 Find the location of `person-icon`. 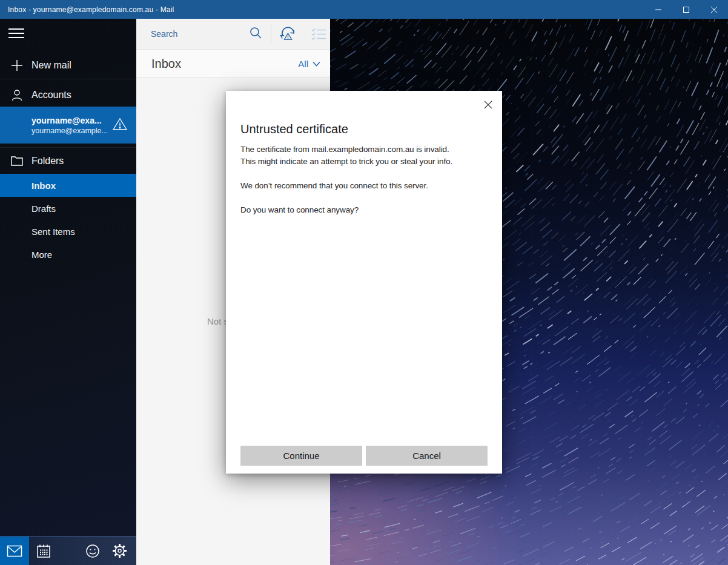

person-icon is located at coordinates (17, 95).